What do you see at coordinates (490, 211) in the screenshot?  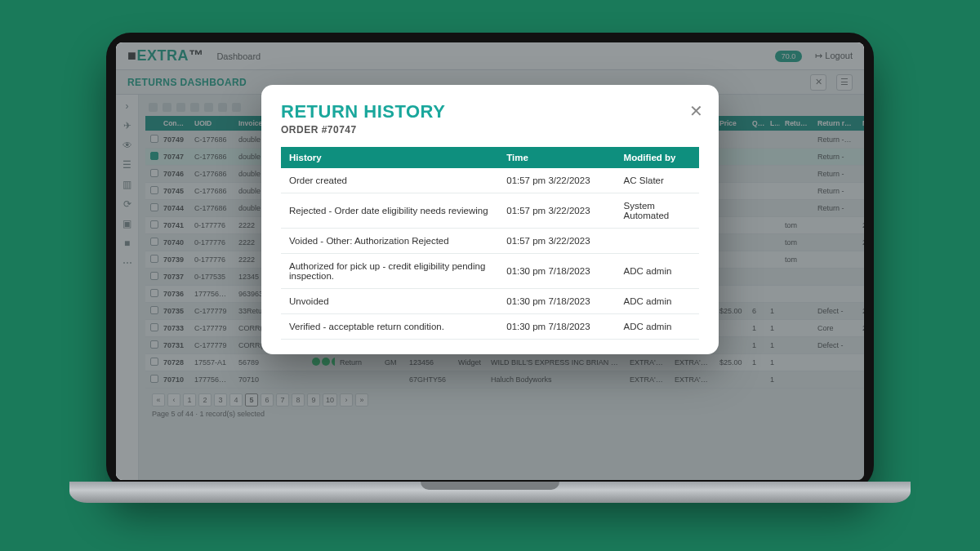 I see `history-row: Rejected - Order date eligibility needs …` at bounding box center [490, 211].